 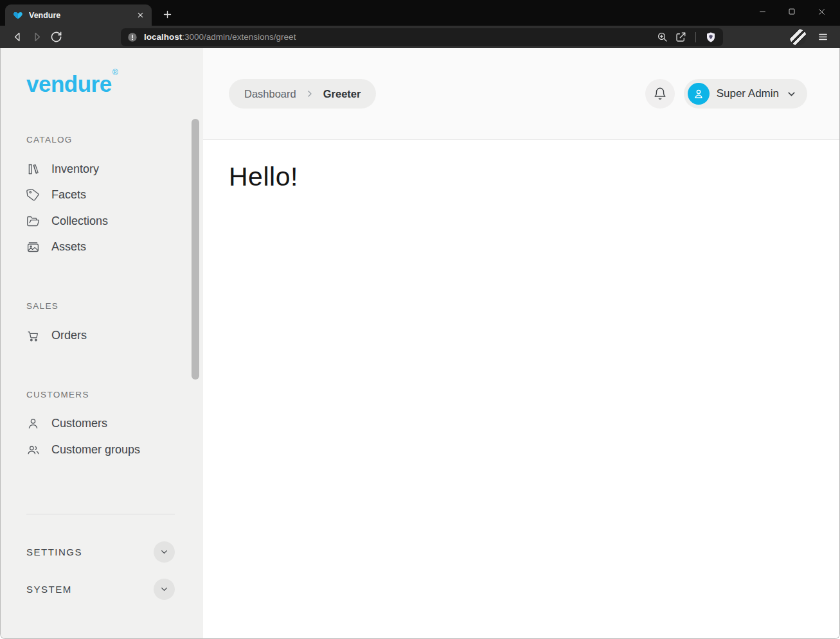 What do you see at coordinates (100, 450) in the screenshot?
I see `sidebar-item-customer-groups: Customer groups` at bounding box center [100, 450].